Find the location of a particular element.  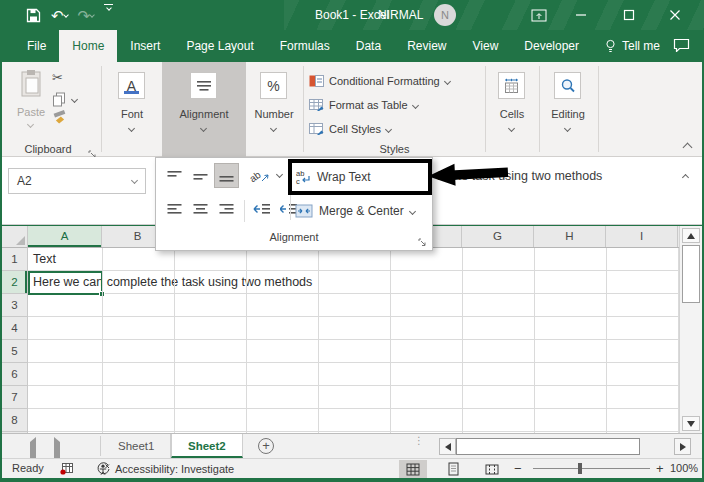

paste-button: Paste is located at coordinates (31, 100).